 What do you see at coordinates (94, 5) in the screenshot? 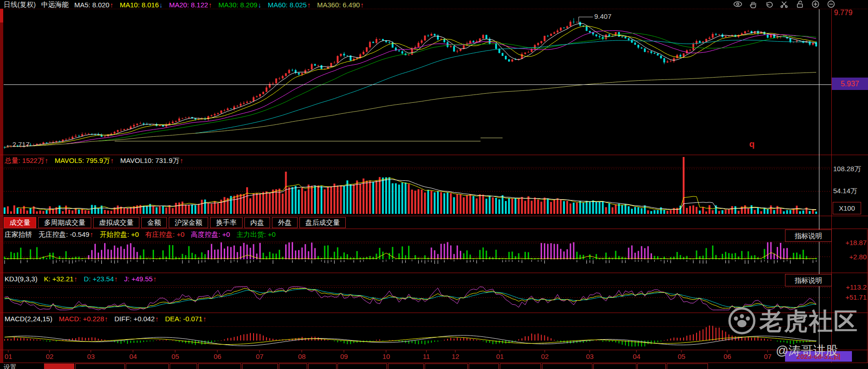
I see `indicator-field: MA5: 8.020↑` at bounding box center [94, 5].